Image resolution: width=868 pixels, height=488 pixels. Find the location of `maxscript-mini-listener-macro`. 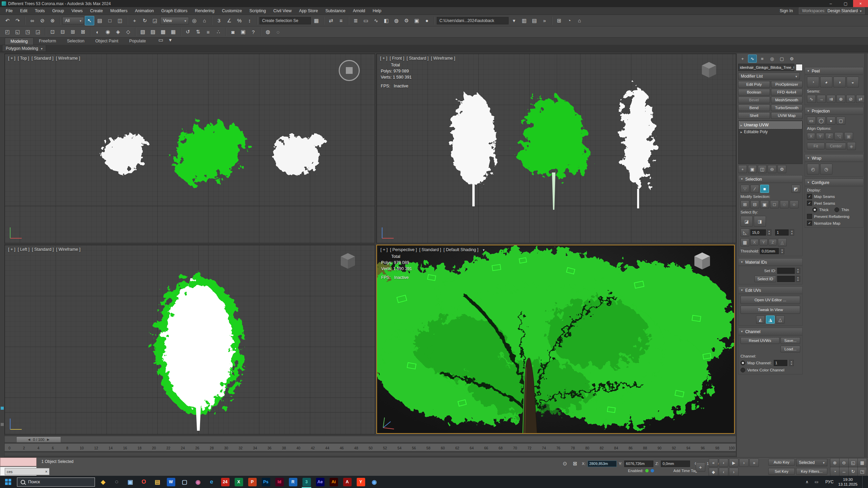

maxscript-mini-listener-macro is located at coordinates (18, 462).